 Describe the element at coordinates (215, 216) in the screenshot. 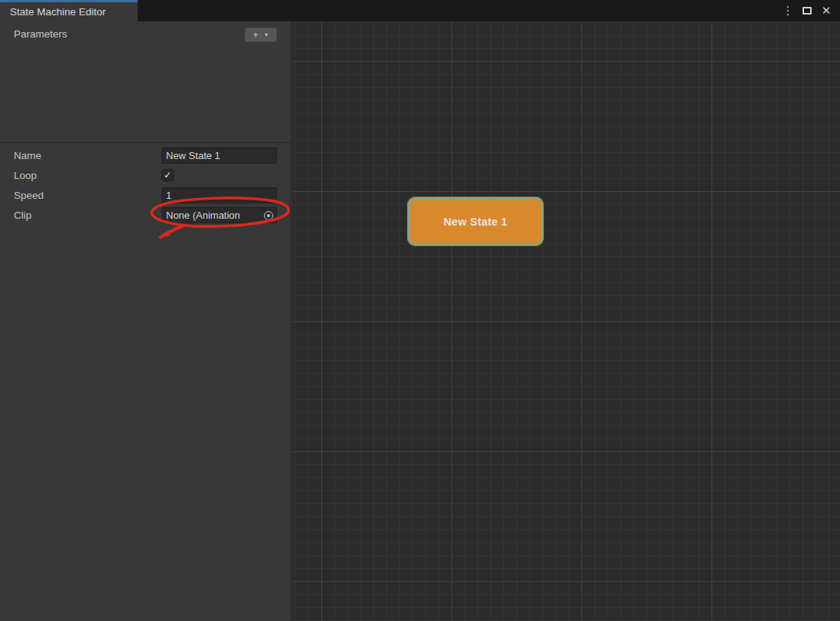

I see `clip-object-field-value: None (Animation` at that location.